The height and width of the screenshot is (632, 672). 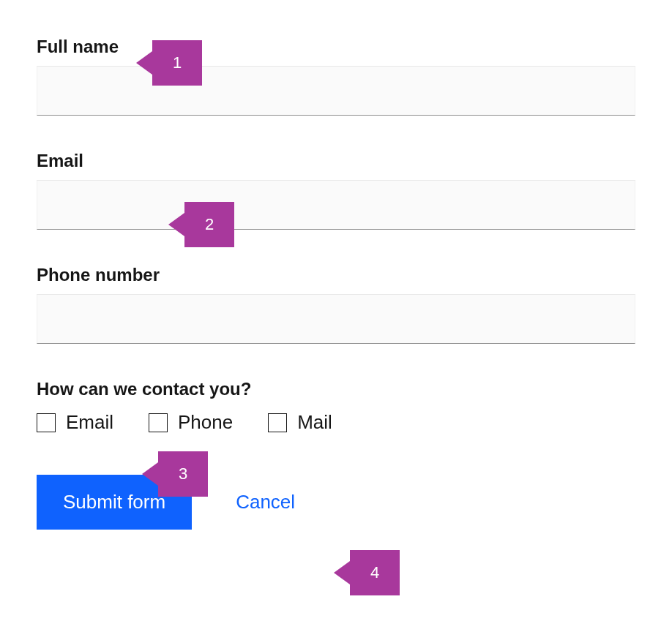 What do you see at coordinates (158, 423) in the screenshot?
I see `checkbox-phone` at bounding box center [158, 423].